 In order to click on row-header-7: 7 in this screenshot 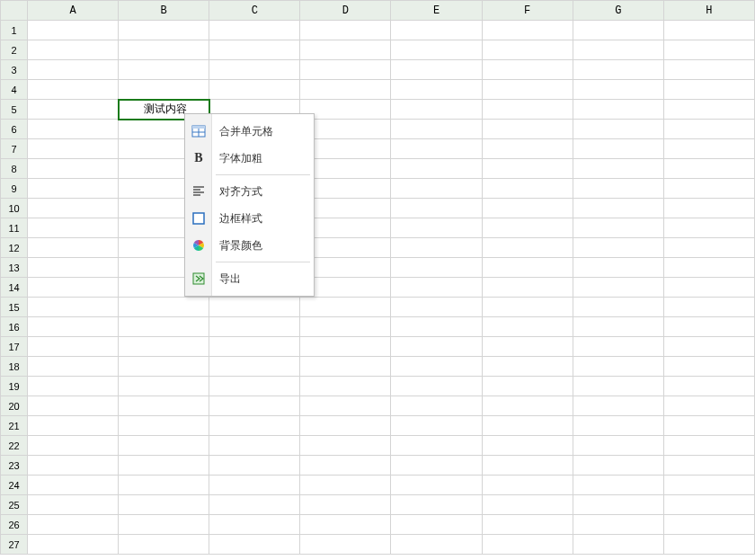, I will do `click(14, 149)`.